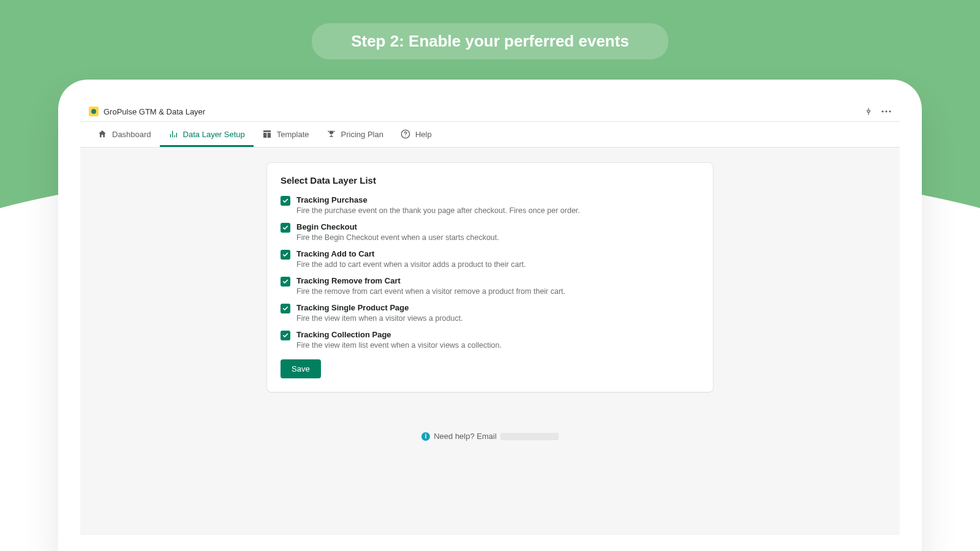 The height and width of the screenshot is (551, 980). What do you see at coordinates (331, 134) in the screenshot?
I see `trophy-icon` at bounding box center [331, 134].